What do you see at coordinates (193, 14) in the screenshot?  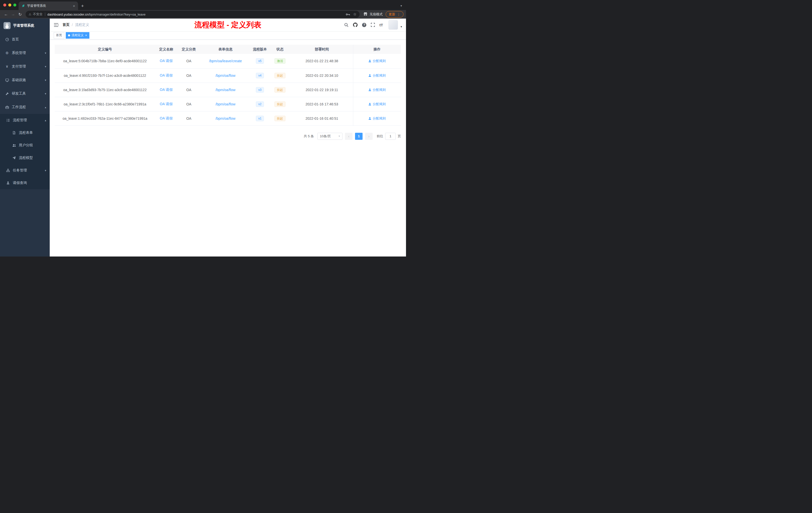 I see `address-bar: ⚠ 不安全 dashboard.yudao.iocoder.cn /bpm/ma…` at bounding box center [193, 14].